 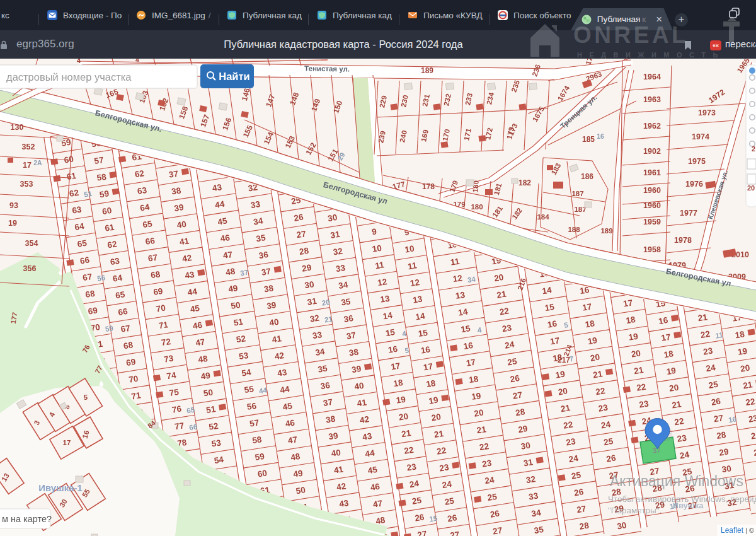 What do you see at coordinates (539, 530) in the screenshot?
I see `svg-text: 35` at bounding box center [539, 530].